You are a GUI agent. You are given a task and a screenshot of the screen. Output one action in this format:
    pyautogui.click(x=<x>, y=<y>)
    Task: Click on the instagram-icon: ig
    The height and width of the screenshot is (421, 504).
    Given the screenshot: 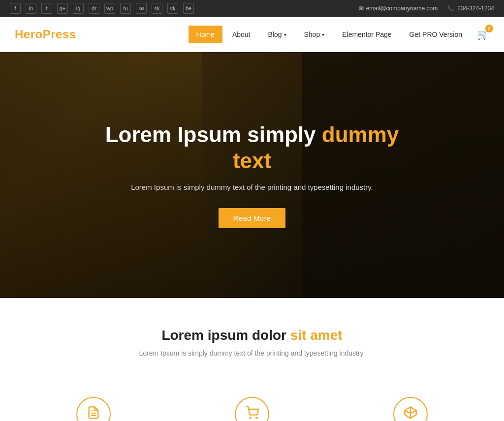 What is the action you would take?
    pyautogui.click(x=78, y=8)
    